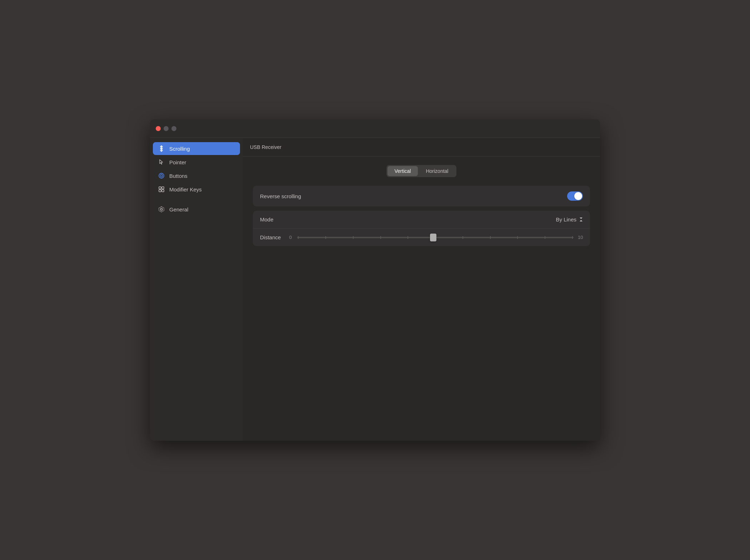 This screenshot has height=560, width=750. I want to click on toggle-thumb, so click(578, 196).